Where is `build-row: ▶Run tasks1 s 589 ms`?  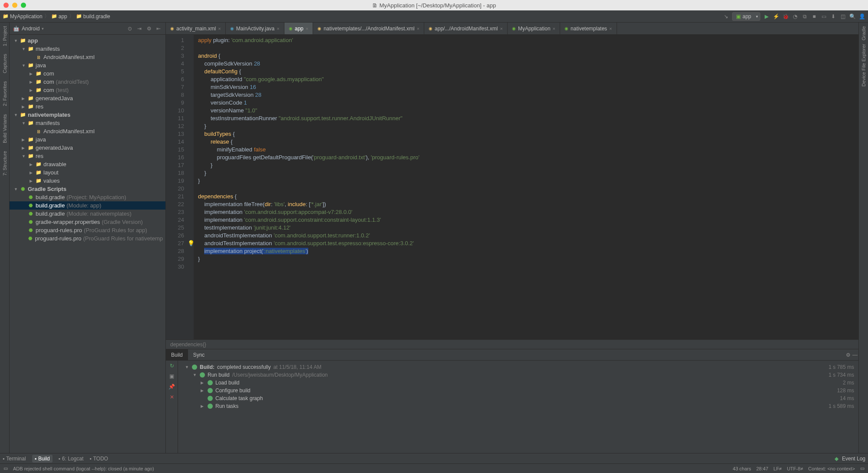
build-row: ▶Run tasks1 s 589 ms is located at coordinates (518, 406).